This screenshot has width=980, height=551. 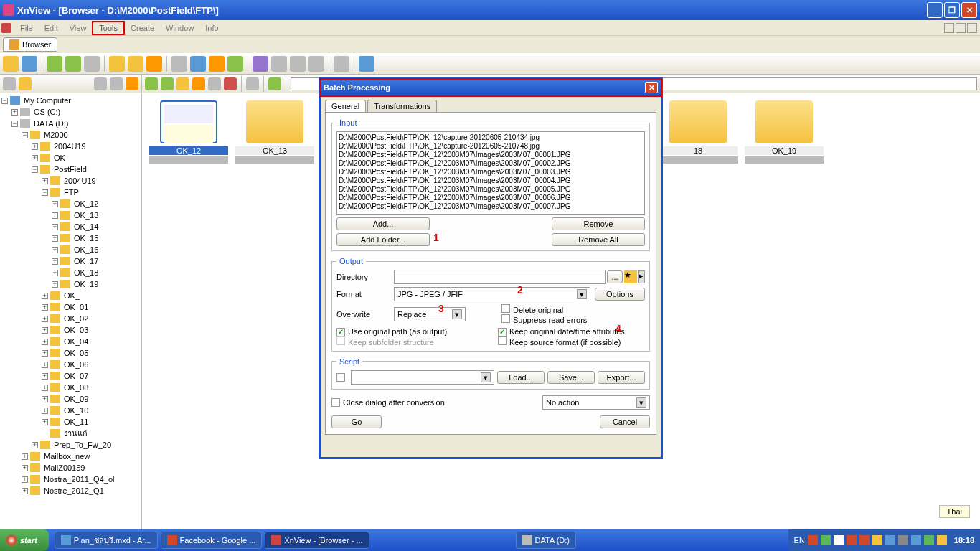 I want to click on tb-fit-icon, so click(x=29, y=64).